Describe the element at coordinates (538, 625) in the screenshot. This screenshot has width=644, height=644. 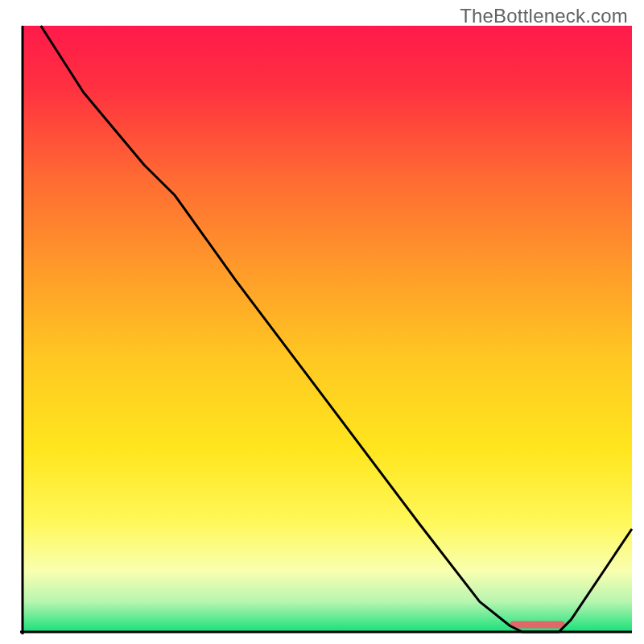
I see `optimal-range-marker` at that location.